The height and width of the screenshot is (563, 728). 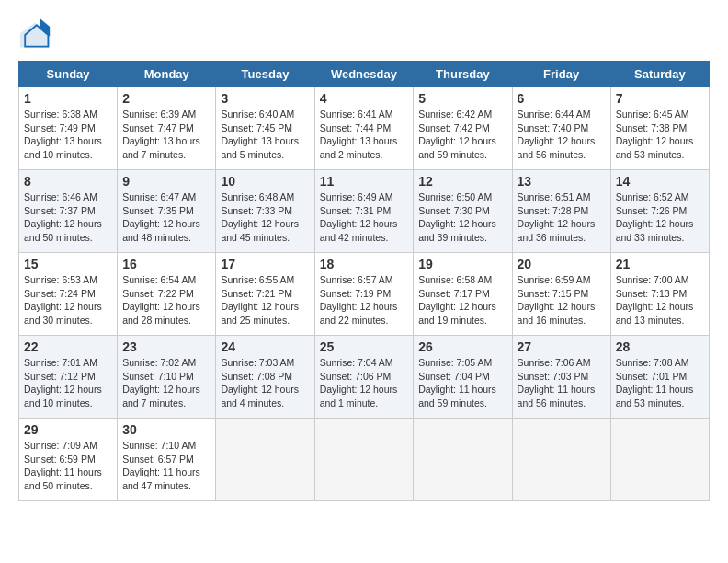 I want to click on day-number: 2, so click(x=166, y=98).